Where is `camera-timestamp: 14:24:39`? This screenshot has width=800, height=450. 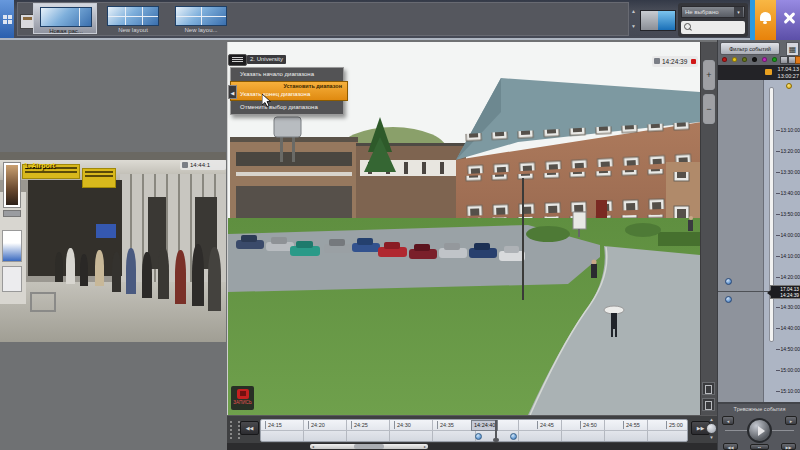 camera-timestamp: 14:24:39 is located at coordinates (675, 62).